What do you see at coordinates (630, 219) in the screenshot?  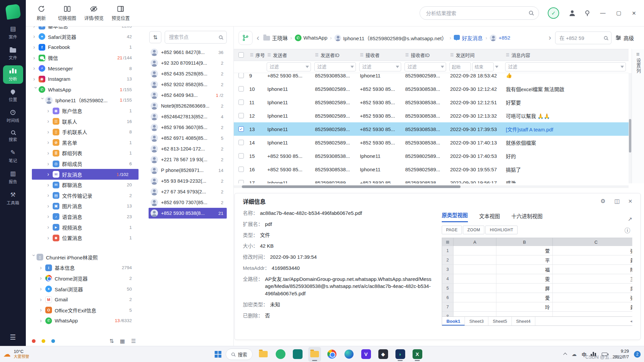 I see `open-external-icon: ↗` at bounding box center [630, 219].